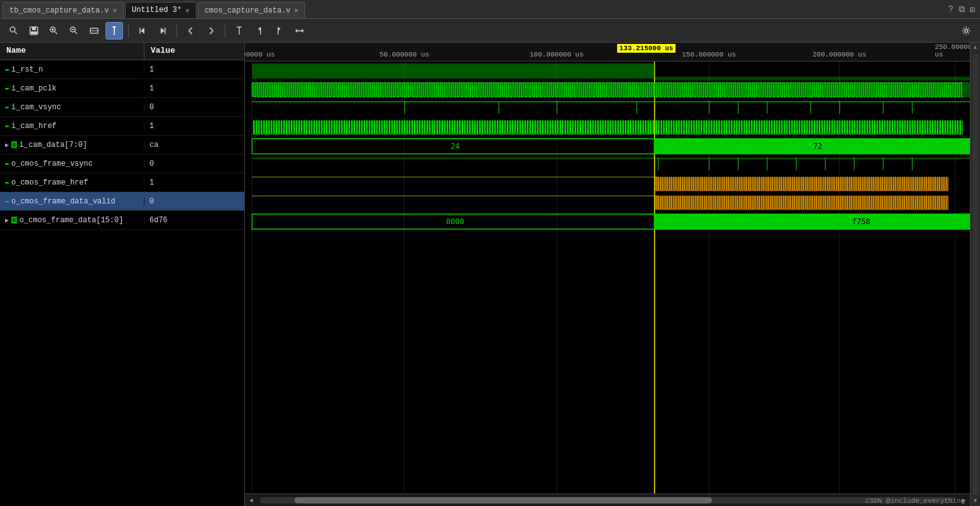  What do you see at coordinates (14, 144) in the screenshot?
I see `signal-bus-icon-i-cam-data: B` at bounding box center [14, 144].